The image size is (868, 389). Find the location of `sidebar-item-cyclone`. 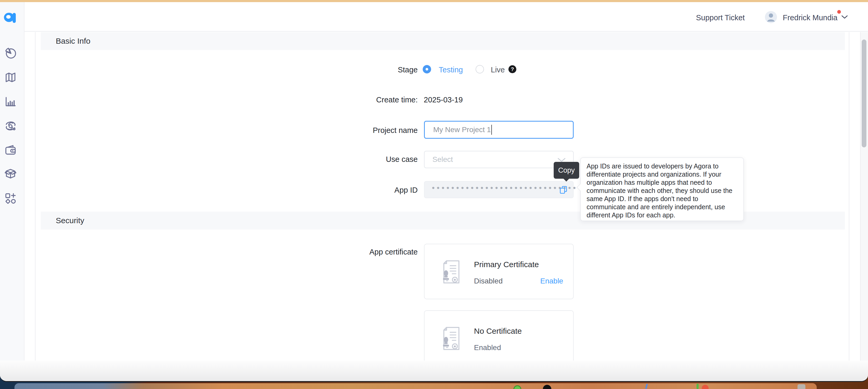

sidebar-item-cyclone is located at coordinates (11, 126).